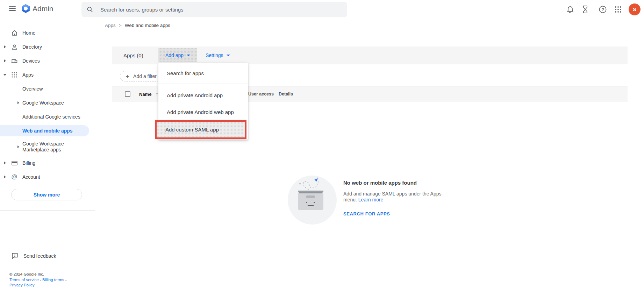 Image resolution: width=644 pixels, height=292 pixels. What do you see at coordinates (370, 26) in the screenshot?
I see `breadcrumb: Apps > Web and mobile apps` at bounding box center [370, 26].